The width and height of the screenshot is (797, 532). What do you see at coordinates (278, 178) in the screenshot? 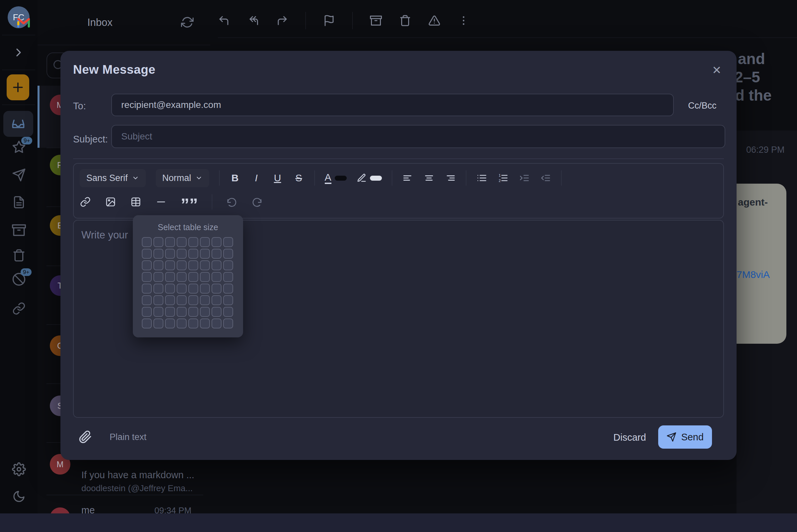
I see `underline-button: U` at bounding box center [278, 178].